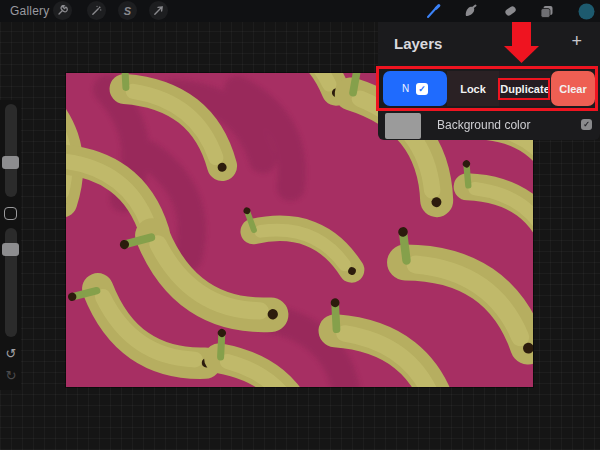 This screenshot has height=450, width=600. Describe the element at coordinates (158, 10) in the screenshot. I see `cursor-arrow-icon` at that location.